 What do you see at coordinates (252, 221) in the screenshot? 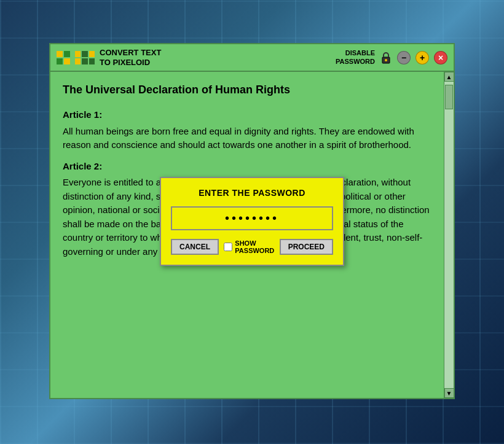
I see `password-dialog: ENTER THE PASSWORD CANCEL SHOWPASSWORD P…` at bounding box center [252, 221].